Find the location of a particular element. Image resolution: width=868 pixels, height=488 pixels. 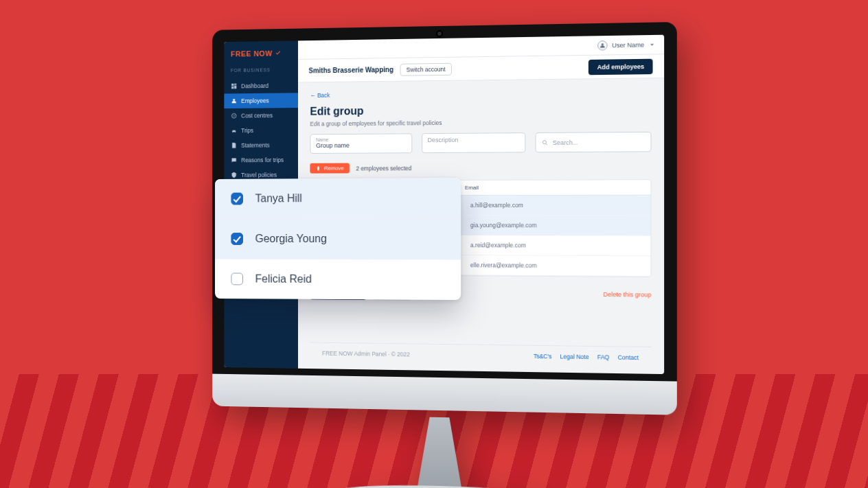

sidebar-item-label: Statements is located at coordinates (255, 146).